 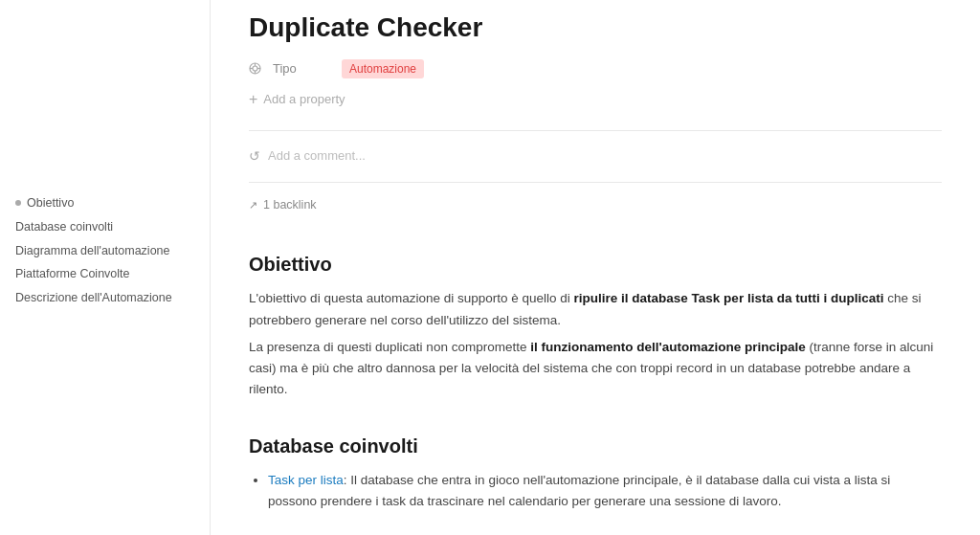 What do you see at coordinates (595, 473) in the screenshot?
I see `section-database: Database coinvolti Task per lista: Il da…` at bounding box center [595, 473].